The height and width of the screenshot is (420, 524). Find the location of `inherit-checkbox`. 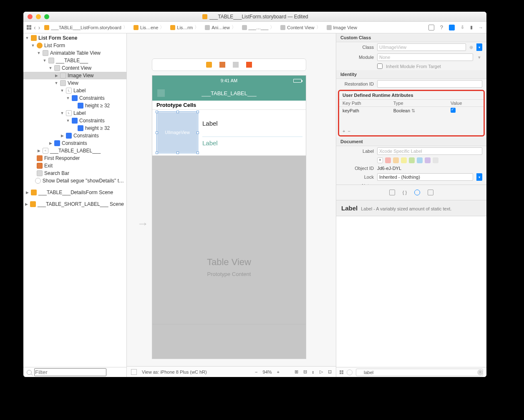

inherit-checkbox is located at coordinates (380, 66).